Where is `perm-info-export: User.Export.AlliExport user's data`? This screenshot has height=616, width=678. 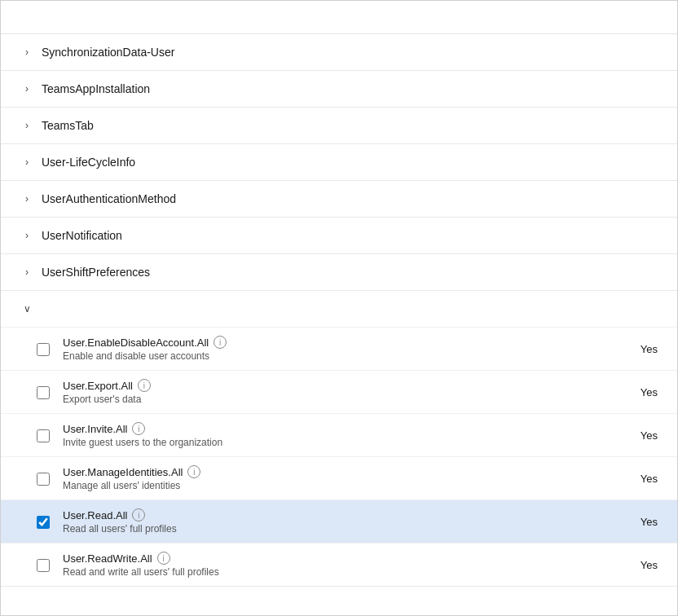
perm-info-export: User.Export.AlliExport user's data is located at coordinates (336, 392).